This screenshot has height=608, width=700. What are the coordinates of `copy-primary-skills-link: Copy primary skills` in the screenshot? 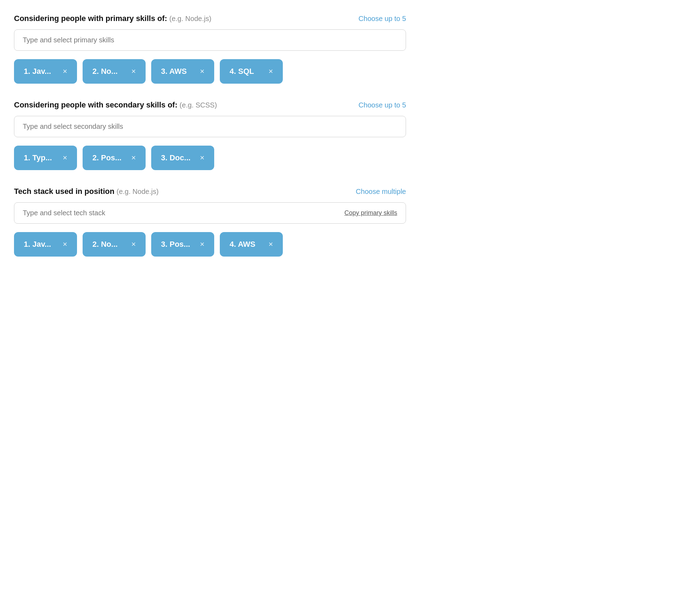 It's located at (371, 213).